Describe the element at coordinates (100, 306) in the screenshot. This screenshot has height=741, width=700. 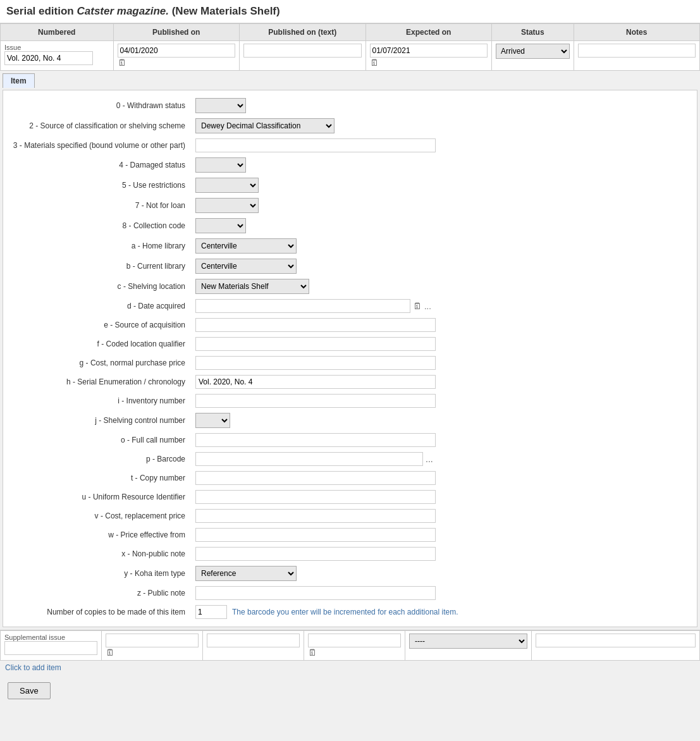
I see `label-date-acquired: d - Date acquired` at that location.